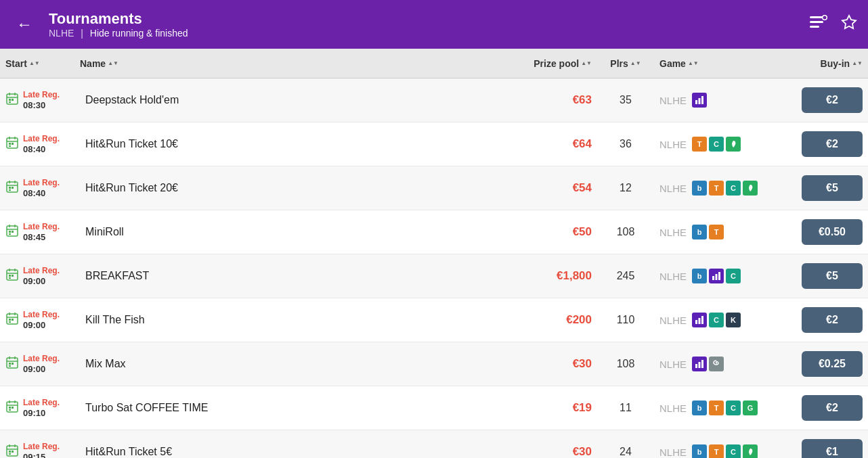  What do you see at coordinates (626, 276) in the screenshot?
I see `players-count: 245` at bounding box center [626, 276].